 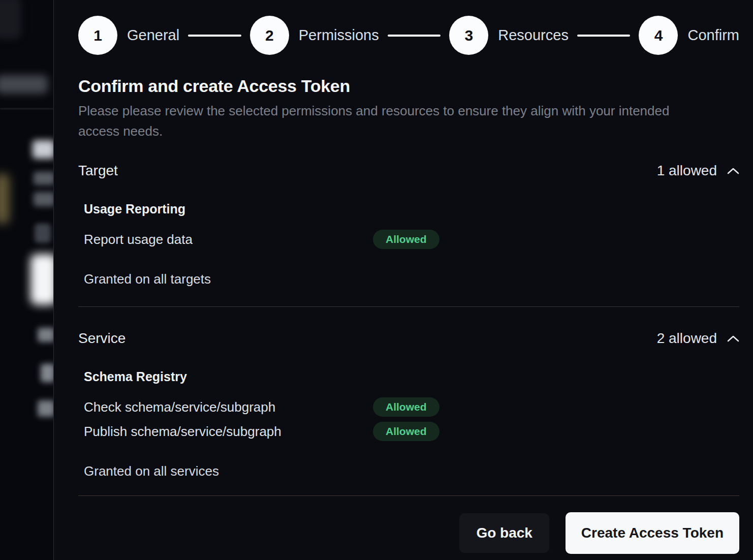 I want to click on section-header-target: Target 1 allowed, so click(x=409, y=171).